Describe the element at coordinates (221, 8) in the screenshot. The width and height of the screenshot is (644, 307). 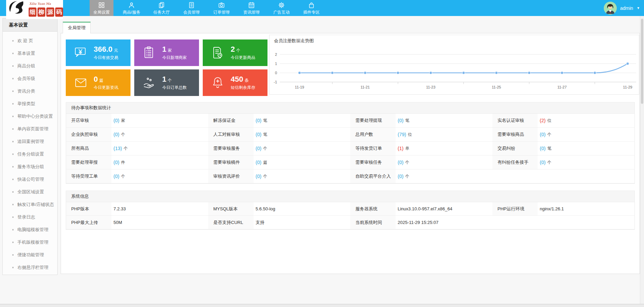
I see `nav-item-5: 订单管理` at that location.